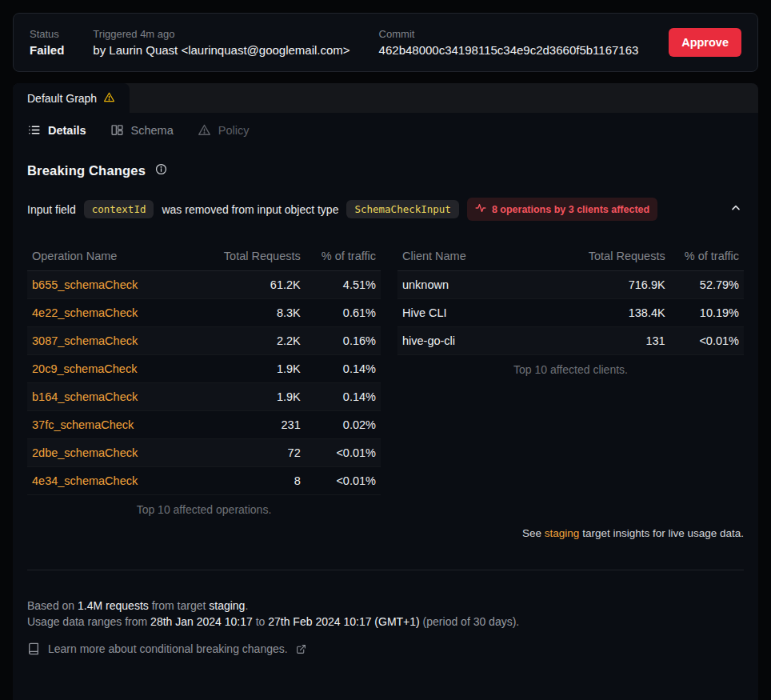 The height and width of the screenshot is (700, 771). Describe the element at coordinates (115, 453) in the screenshot. I see `operation-link: 2dbe_schemaCheck` at that location.